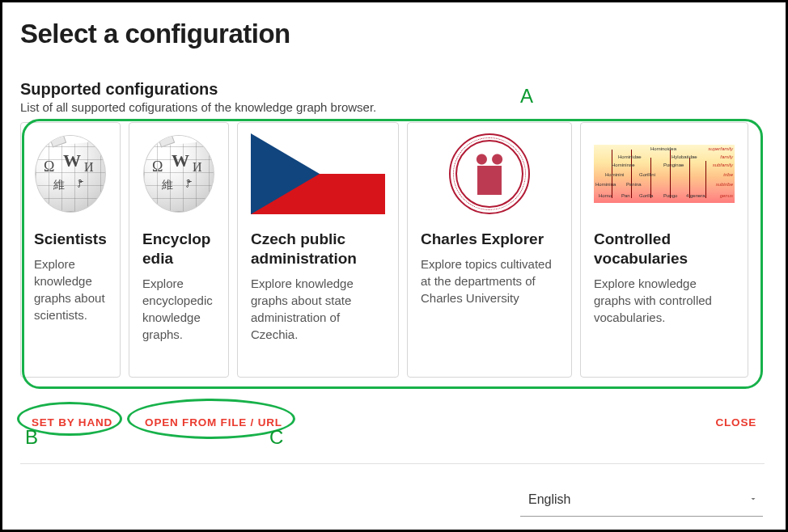  What do you see at coordinates (318, 309) in the screenshot?
I see `card-description: Explore knowledge graphs about state adm…` at bounding box center [318, 309].